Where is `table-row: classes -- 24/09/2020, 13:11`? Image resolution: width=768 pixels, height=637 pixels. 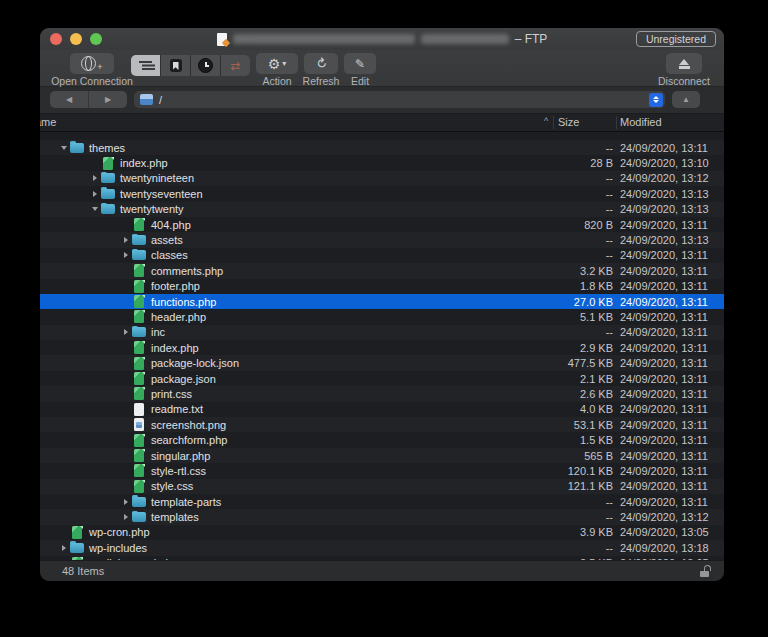
table-row: classes -- 24/09/2020, 13:11 is located at coordinates (382, 256).